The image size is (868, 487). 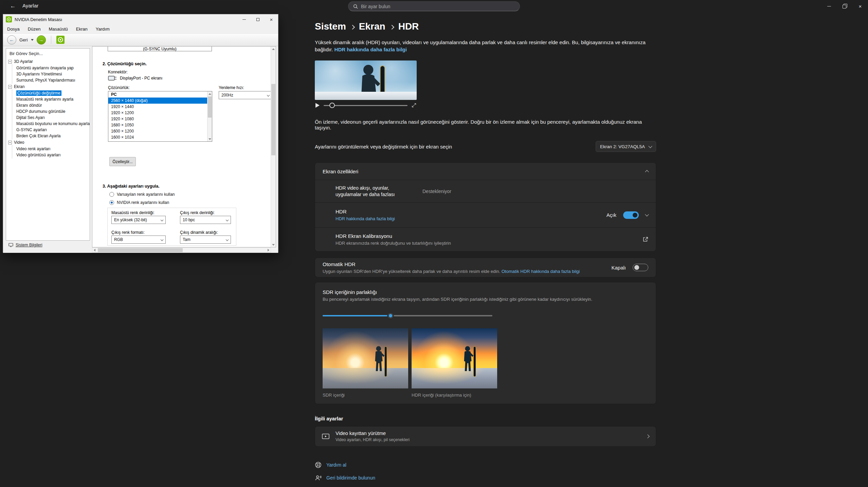 What do you see at coordinates (48, 142) in the screenshot?
I see `tree-group-video: Video` at bounding box center [48, 142].